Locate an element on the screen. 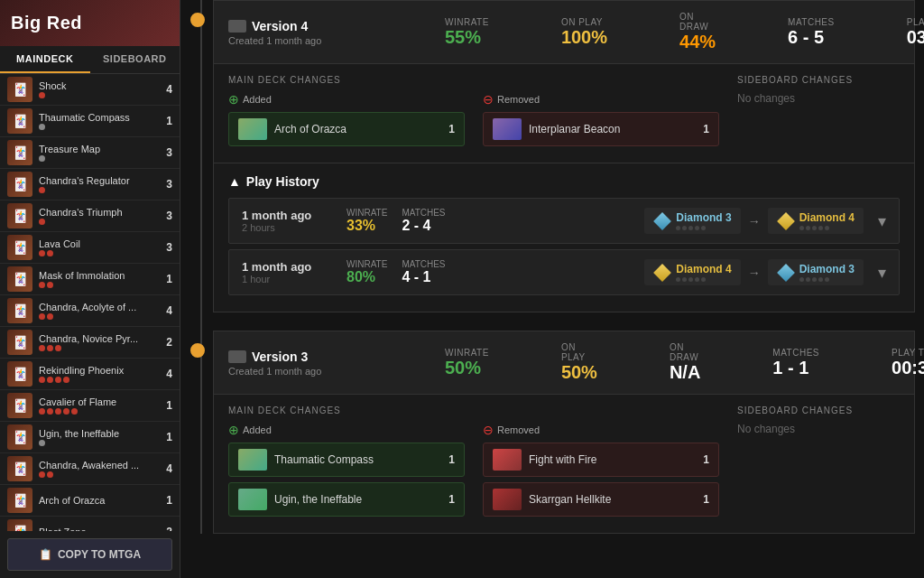  card-info: Mask of Immolation is located at coordinates (99, 279).